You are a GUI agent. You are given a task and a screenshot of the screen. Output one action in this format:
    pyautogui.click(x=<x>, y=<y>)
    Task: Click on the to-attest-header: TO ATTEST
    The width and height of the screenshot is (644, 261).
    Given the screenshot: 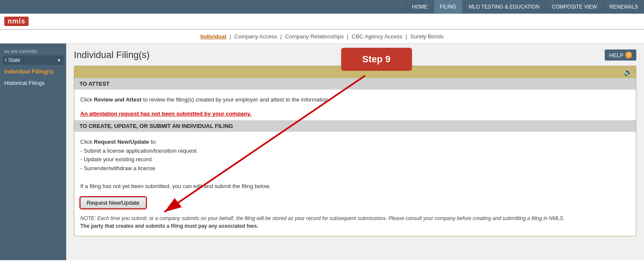 What is the action you would take?
    pyautogui.click(x=355, y=84)
    